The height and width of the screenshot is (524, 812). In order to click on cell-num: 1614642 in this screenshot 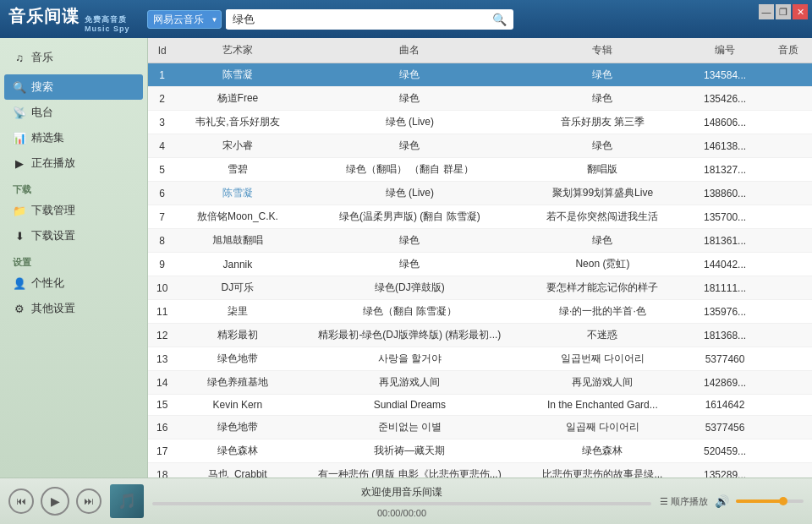, I will do `click(724, 406)`.